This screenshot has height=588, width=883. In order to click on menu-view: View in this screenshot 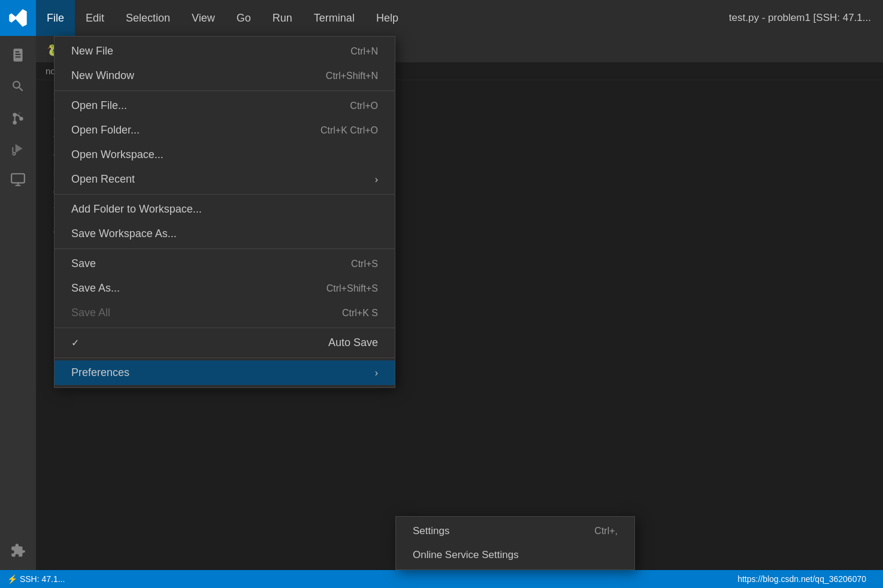, I will do `click(204, 18)`.